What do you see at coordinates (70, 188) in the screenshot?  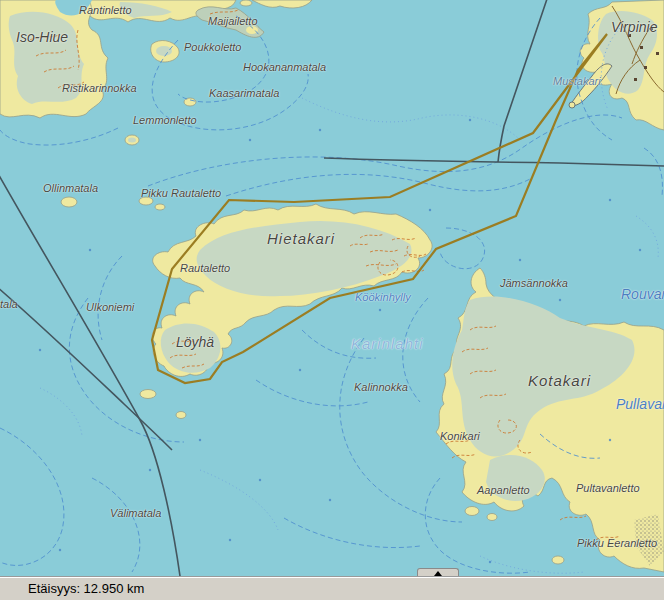 I see `map-label-ollinmatala: Ollinmatala` at bounding box center [70, 188].